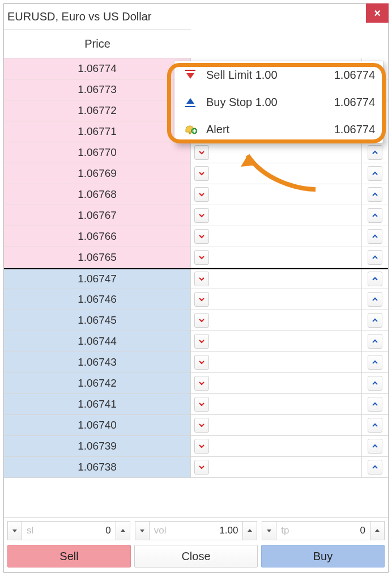 This screenshot has width=392, height=576. I want to click on menu-alert: Alert 1.06774, so click(279, 129).